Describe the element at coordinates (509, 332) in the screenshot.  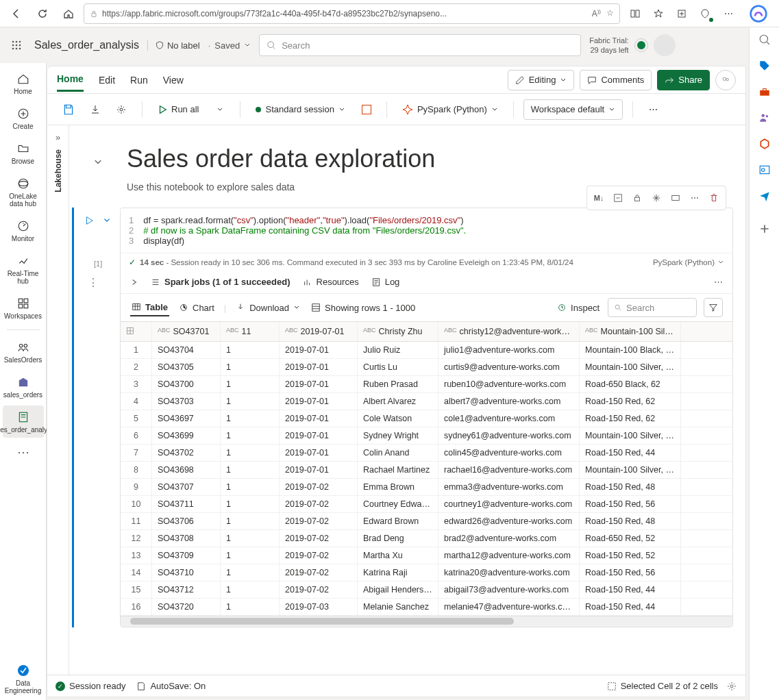
I see `column-header: ABCchristy12@adventure-works.com` at that location.